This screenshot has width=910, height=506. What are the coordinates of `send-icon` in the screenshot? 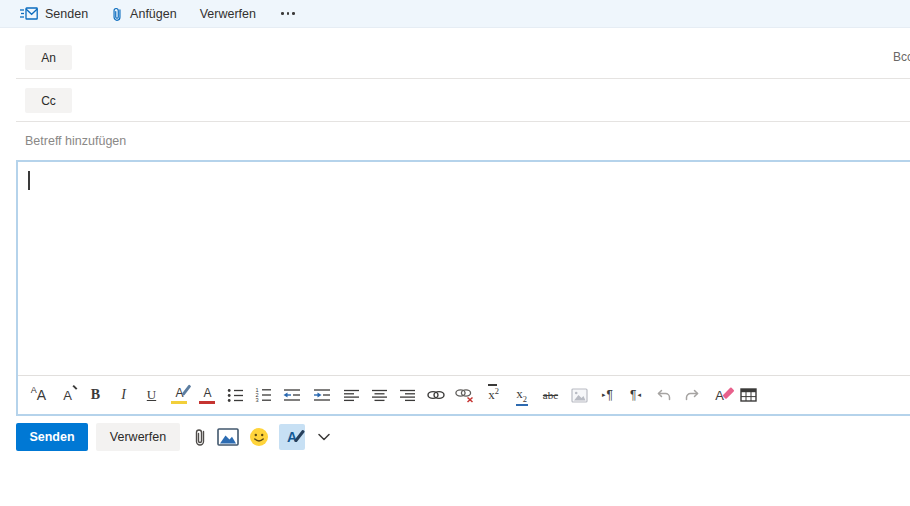 It's located at (29, 14).